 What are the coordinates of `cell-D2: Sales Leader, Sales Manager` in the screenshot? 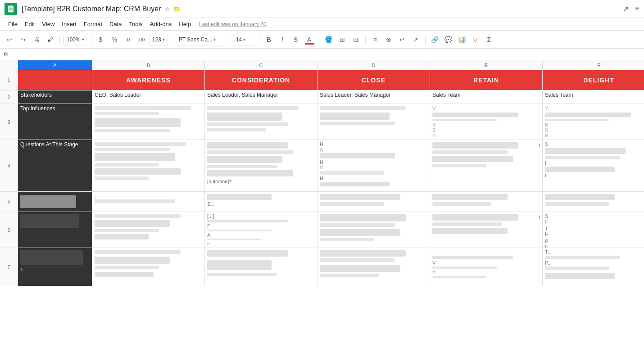 It's located at (374, 97).